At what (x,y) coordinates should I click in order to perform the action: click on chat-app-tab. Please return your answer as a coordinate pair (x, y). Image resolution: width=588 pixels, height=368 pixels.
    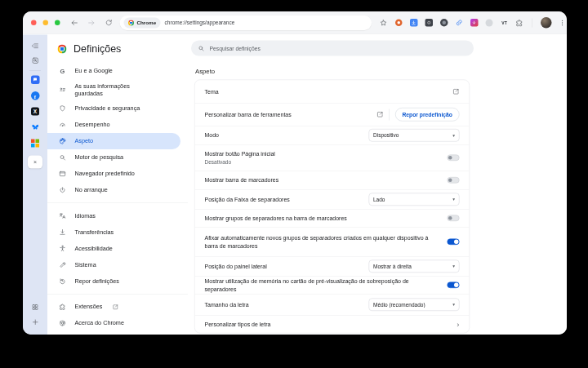
    Looking at the image, I should click on (36, 80).